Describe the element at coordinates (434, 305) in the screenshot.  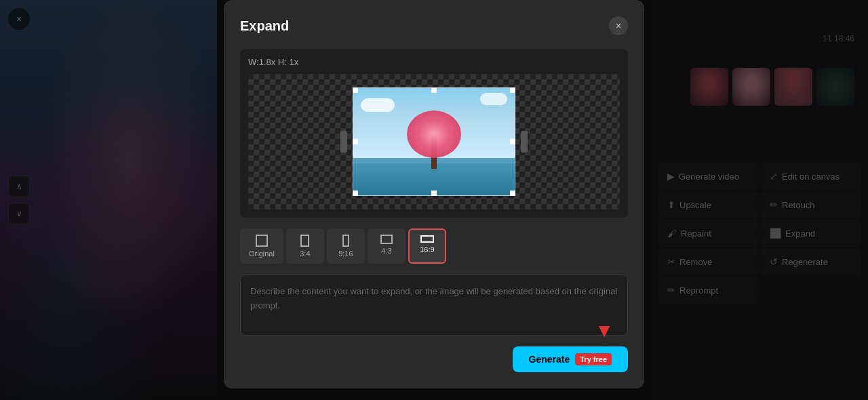
I see `prompt-placeholder-text: Describe the content you want to expand,…` at that location.